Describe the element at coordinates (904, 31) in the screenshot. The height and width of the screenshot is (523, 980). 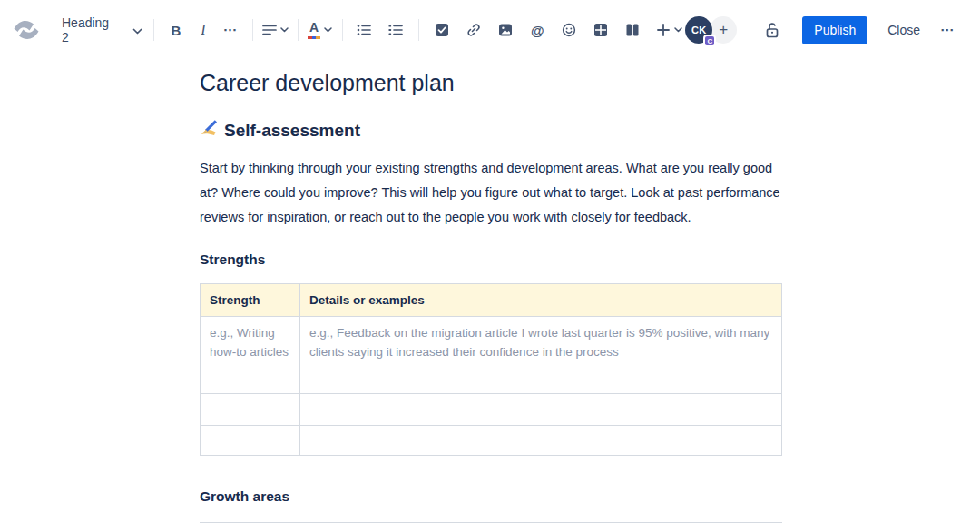
I see `close-button: Close` at that location.